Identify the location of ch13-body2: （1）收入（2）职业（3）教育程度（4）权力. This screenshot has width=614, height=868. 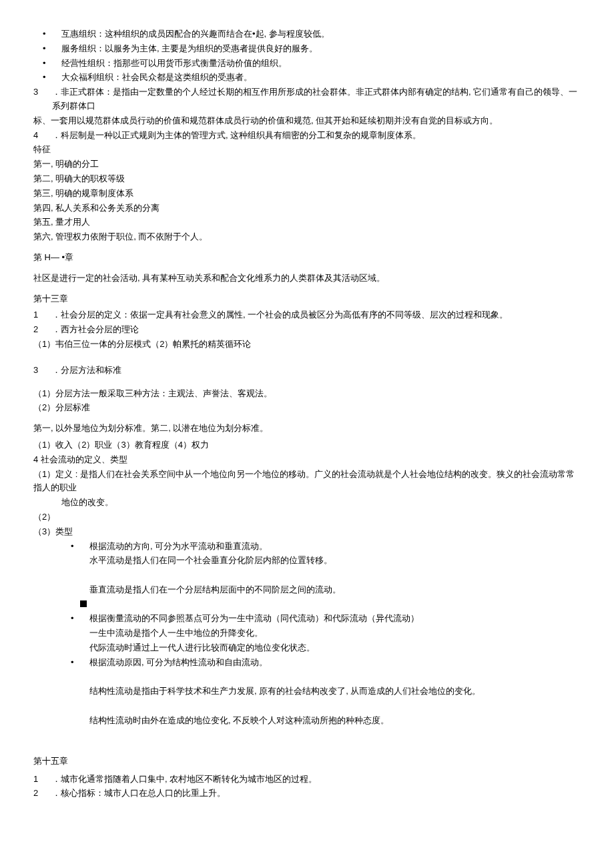
(307, 446).